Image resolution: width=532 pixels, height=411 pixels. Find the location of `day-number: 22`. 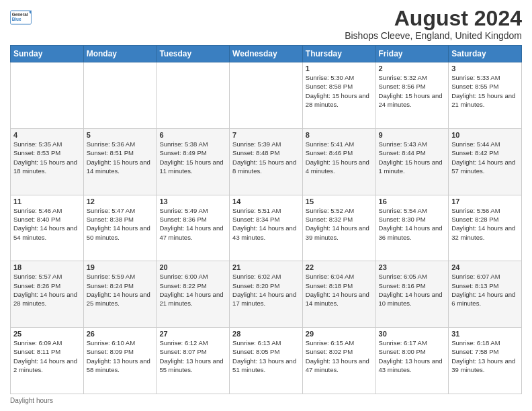

day-number: 22 is located at coordinates (339, 267).